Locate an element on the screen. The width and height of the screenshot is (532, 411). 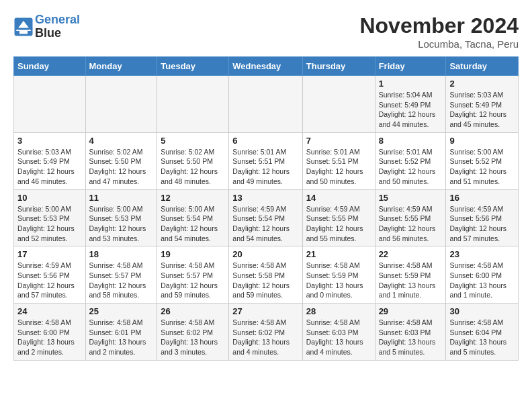
calendar-cell: 2Sunrise: 5:03 AM Sunset: 5:49 PM Daylig… is located at coordinates (482, 105).